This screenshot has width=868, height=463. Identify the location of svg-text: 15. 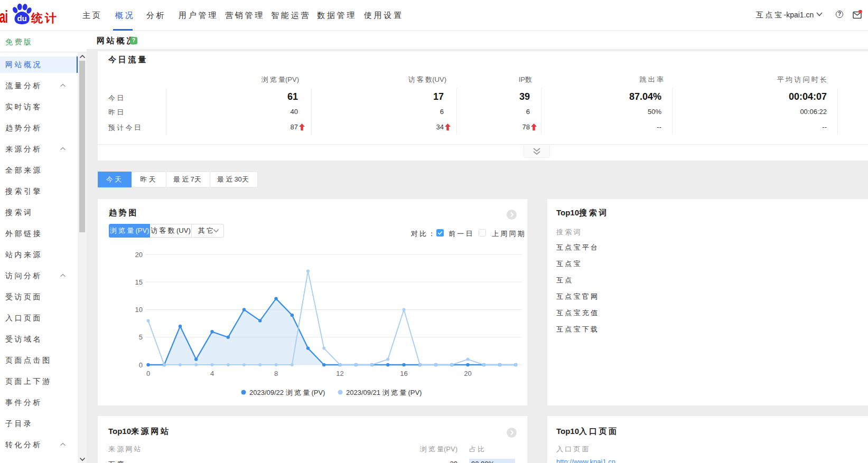
(139, 282).